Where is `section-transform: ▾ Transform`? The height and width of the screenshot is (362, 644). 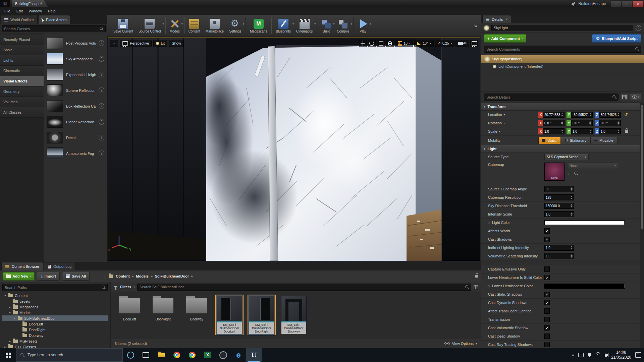 section-transform: ▾ Transform is located at coordinates (563, 107).